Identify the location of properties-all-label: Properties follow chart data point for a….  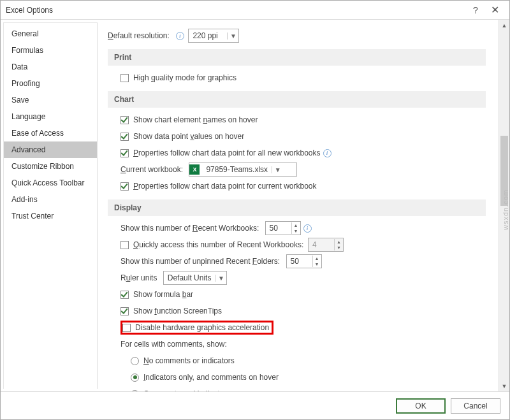
(227, 153).